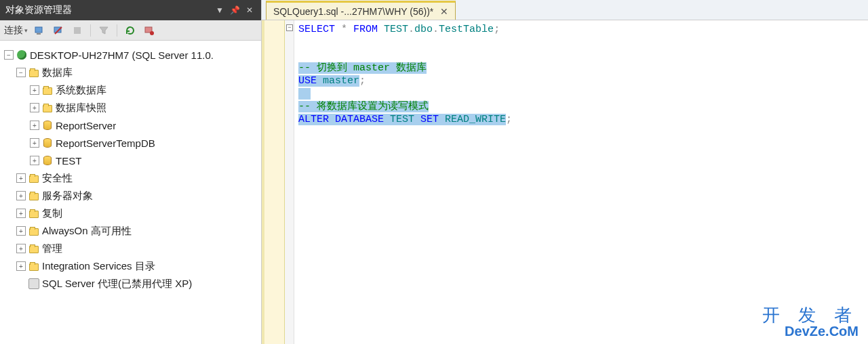 This screenshot has height=344, width=868. I want to click on tree-integration-node: +Integration Services 目录, so click(130, 266).